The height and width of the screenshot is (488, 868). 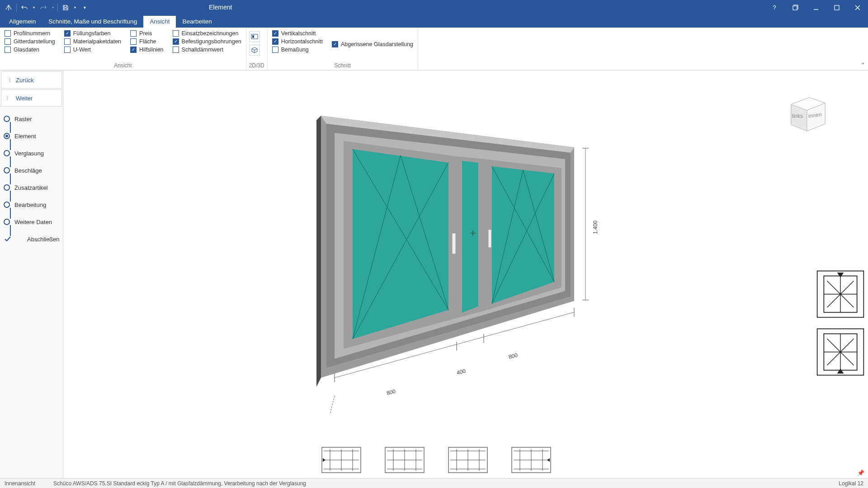 What do you see at coordinates (298, 33) in the screenshot?
I see `checkbox-label: Vertikalschnitt` at bounding box center [298, 33].